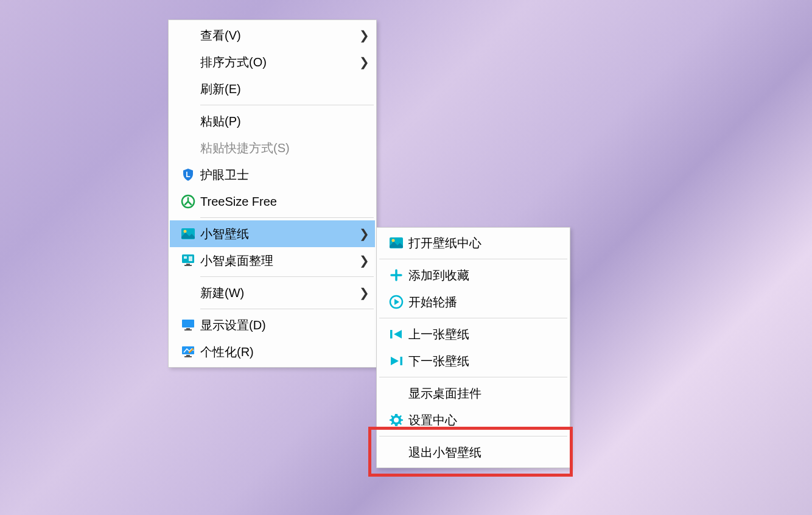 Image resolution: width=812 pixels, height=515 pixels. Describe the element at coordinates (273, 89) in the screenshot. I see `menu-item-refresh: 刷新(E)` at that location.